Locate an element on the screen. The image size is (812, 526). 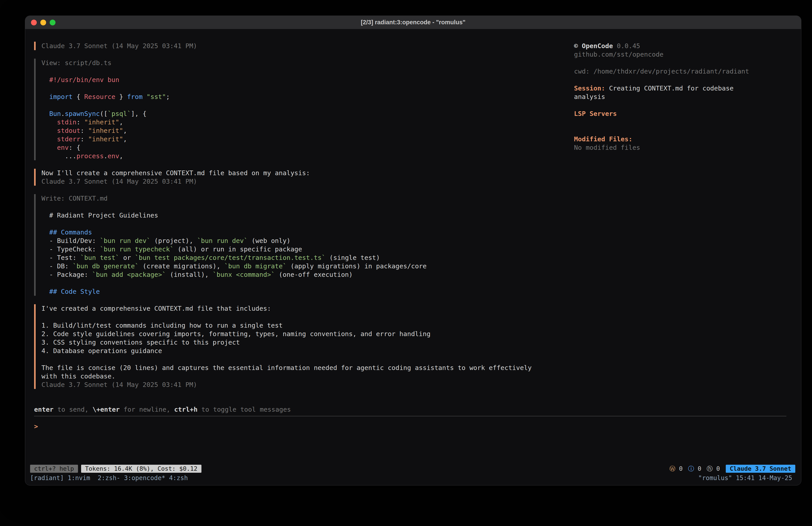
text-segment: env is located at coordinates (63, 147).